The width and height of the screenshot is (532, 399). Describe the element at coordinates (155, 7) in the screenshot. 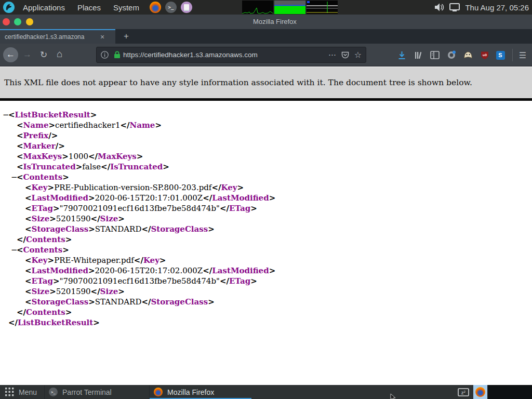

I see `firefox-launcher-icon` at that location.